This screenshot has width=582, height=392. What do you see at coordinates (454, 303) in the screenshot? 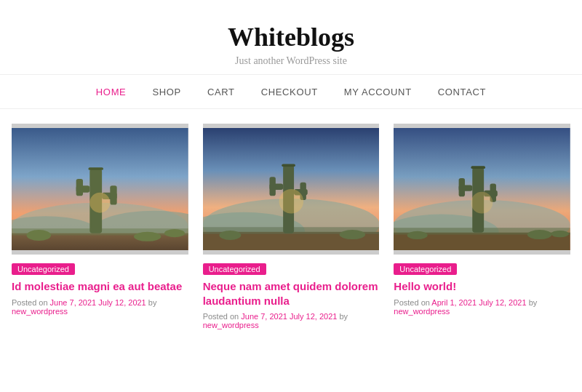
I see `post-date1-3: April 1, 2021` at bounding box center [454, 303].